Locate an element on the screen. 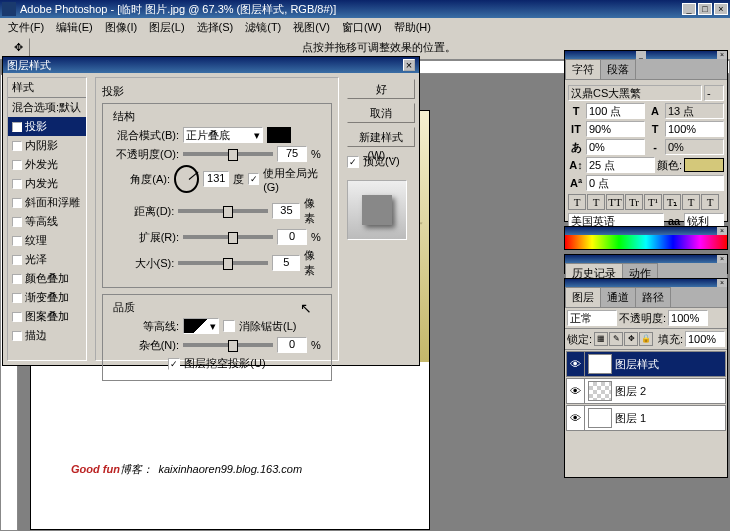 This screenshot has height=531, width=730. bold-button: T is located at coordinates (577, 202).